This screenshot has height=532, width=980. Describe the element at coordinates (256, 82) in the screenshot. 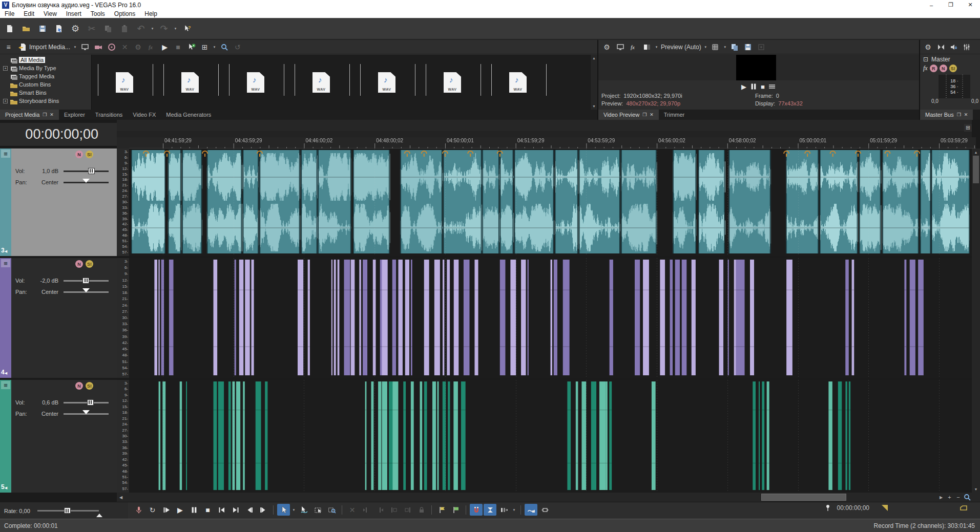

I see `media-item-3: ♪WAV` at that location.